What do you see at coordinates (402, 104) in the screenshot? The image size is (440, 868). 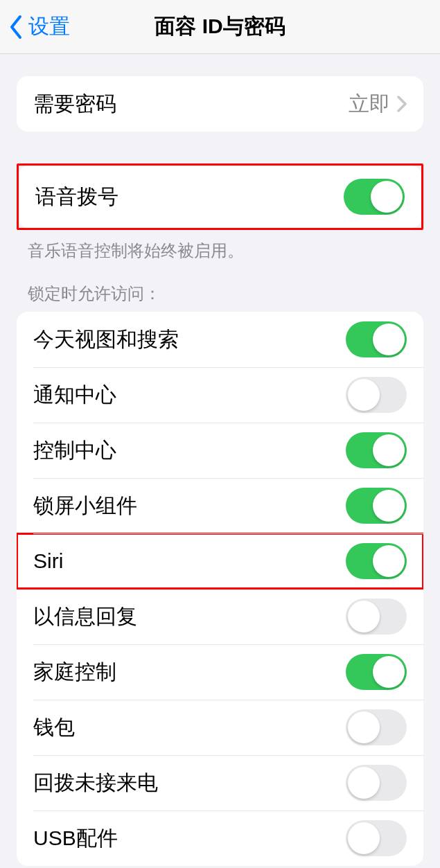 I see `chevron-right-icon` at bounding box center [402, 104].